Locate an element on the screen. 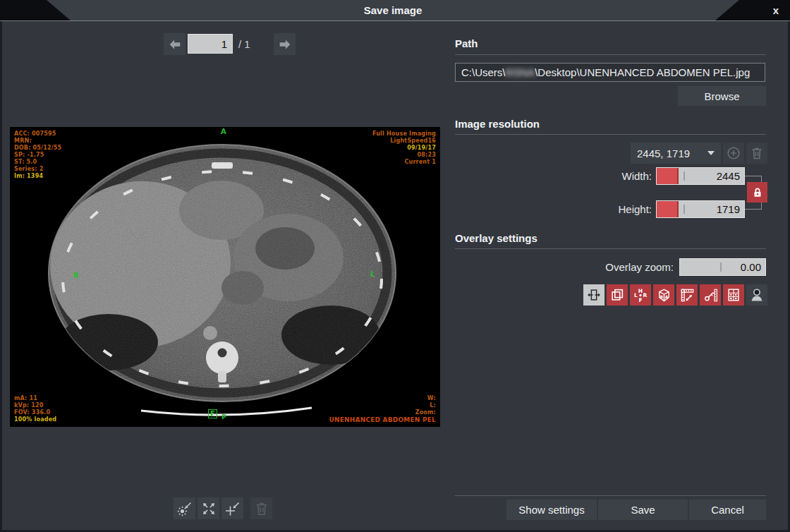 The height and width of the screenshot is (532, 790). titlebar-trapezoid: Save image is located at coordinates (393, 10).